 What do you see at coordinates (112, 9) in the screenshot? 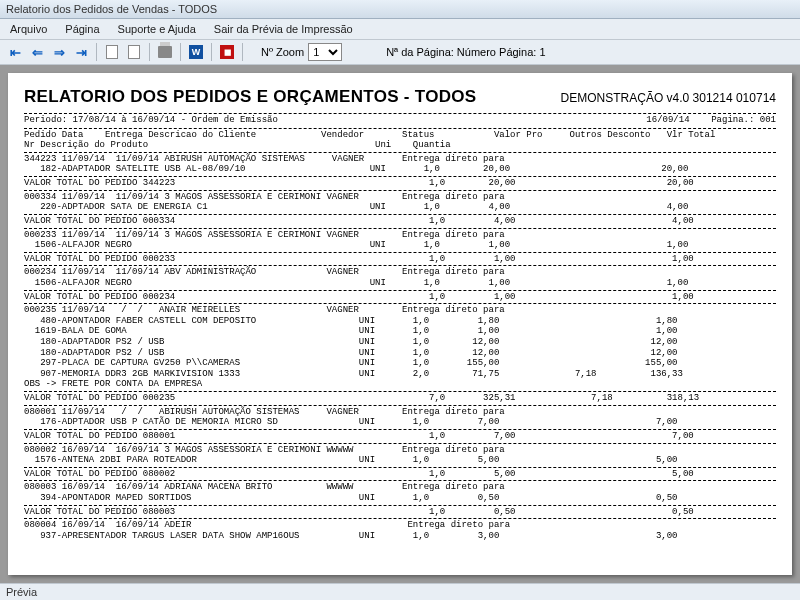
I see `window-title: Relatorio dos Pedidos de Vendas - TODOS` at bounding box center [112, 9].